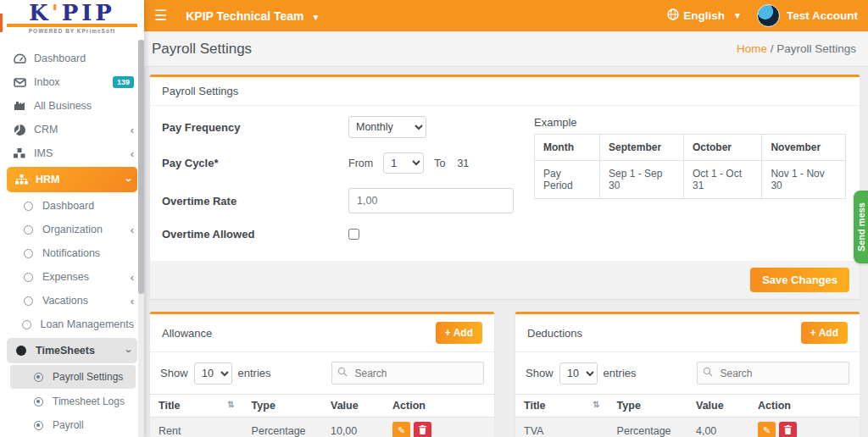 Image resolution: width=868 pixels, height=437 pixels. What do you see at coordinates (72, 106) in the screenshot?
I see `sidebar-item-all-business: All Business` at bounding box center [72, 106].